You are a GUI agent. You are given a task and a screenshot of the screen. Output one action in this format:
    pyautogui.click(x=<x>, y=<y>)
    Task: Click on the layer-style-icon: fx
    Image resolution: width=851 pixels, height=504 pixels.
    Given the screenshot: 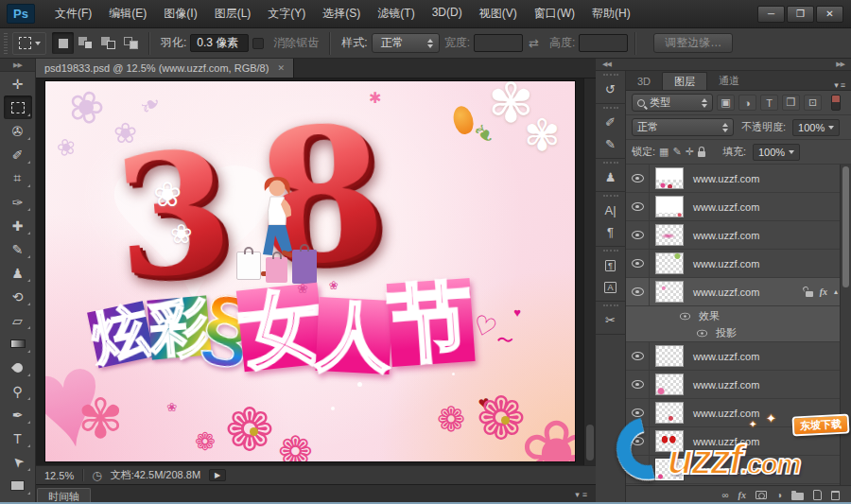 What is the action you would take?
    pyautogui.click(x=742, y=495)
    